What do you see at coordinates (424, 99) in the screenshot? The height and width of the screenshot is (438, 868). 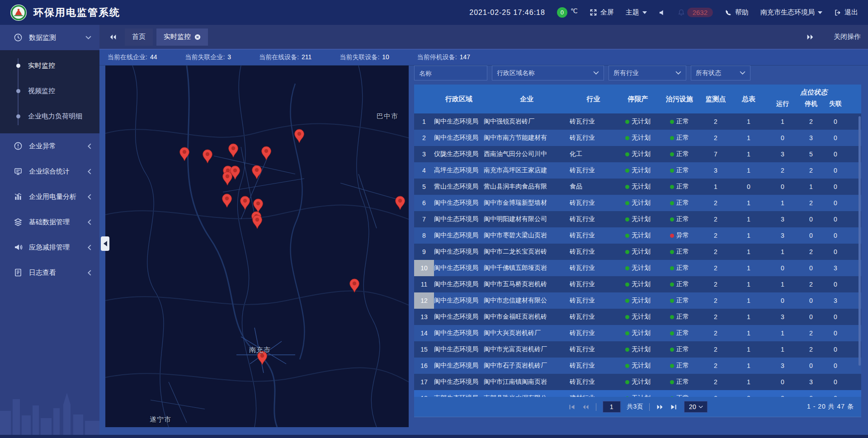 I see `col-no` at bounding box center [424, 99].